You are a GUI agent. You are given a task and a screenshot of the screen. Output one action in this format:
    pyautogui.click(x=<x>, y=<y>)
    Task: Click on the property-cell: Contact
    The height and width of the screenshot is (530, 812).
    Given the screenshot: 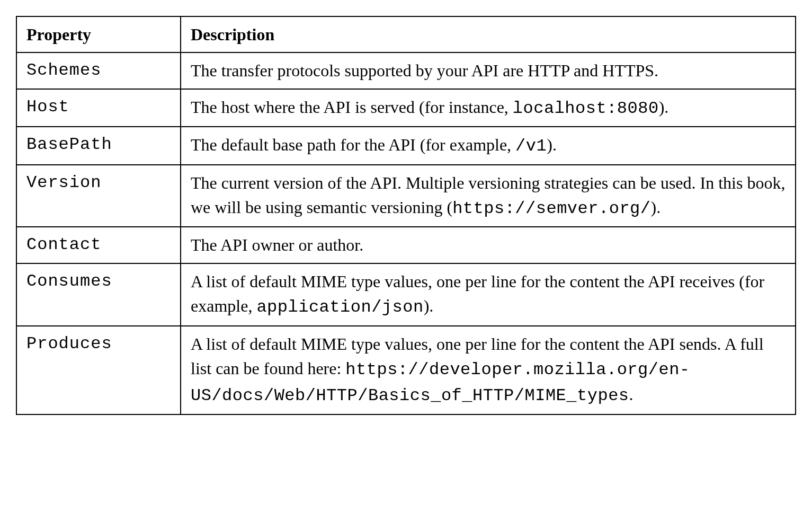 What is the action you would take?
    pyautogui.click(x=99, y=245)
    